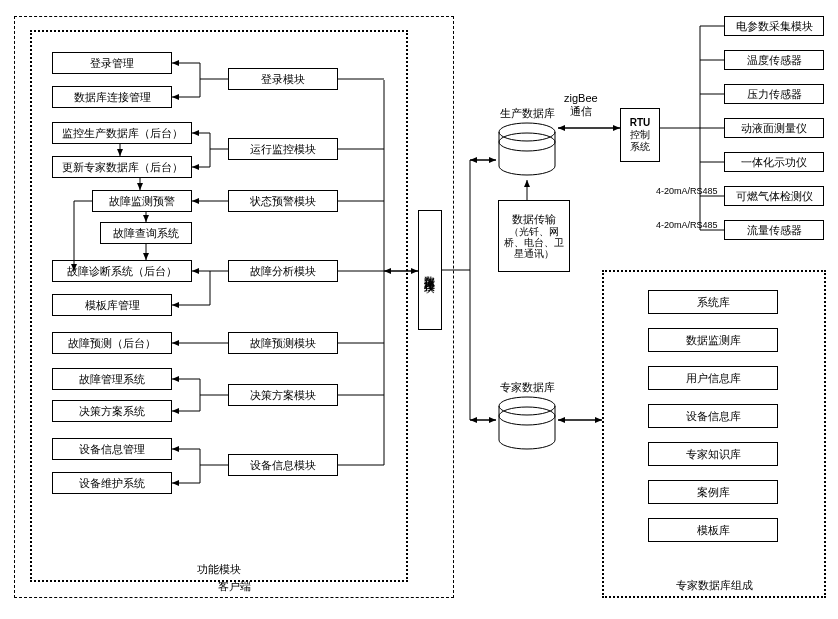 This screenshot has width=838, height=619. Describe the element at coordinates (774, 230) in the screenshot. I see `sensor-flow: 流量传感器` at that location.